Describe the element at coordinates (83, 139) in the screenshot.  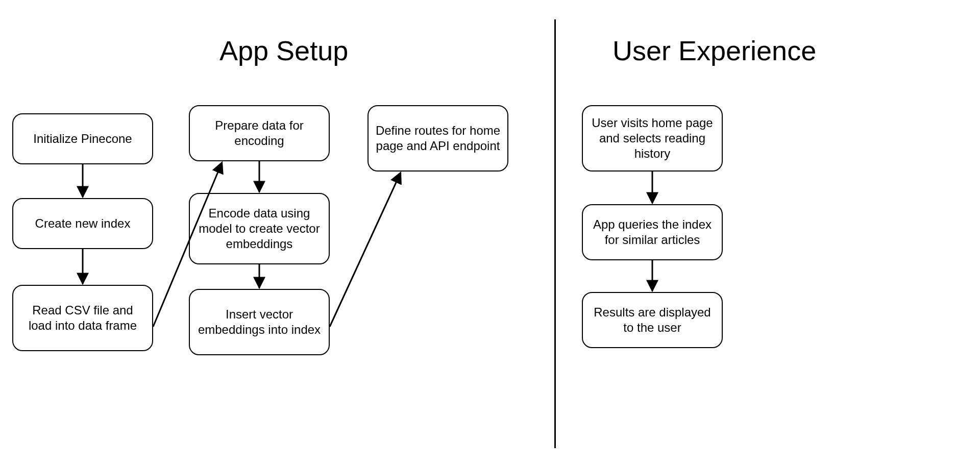
I see `node-initialize-pinecone: Initialize Pinecone` at that location.